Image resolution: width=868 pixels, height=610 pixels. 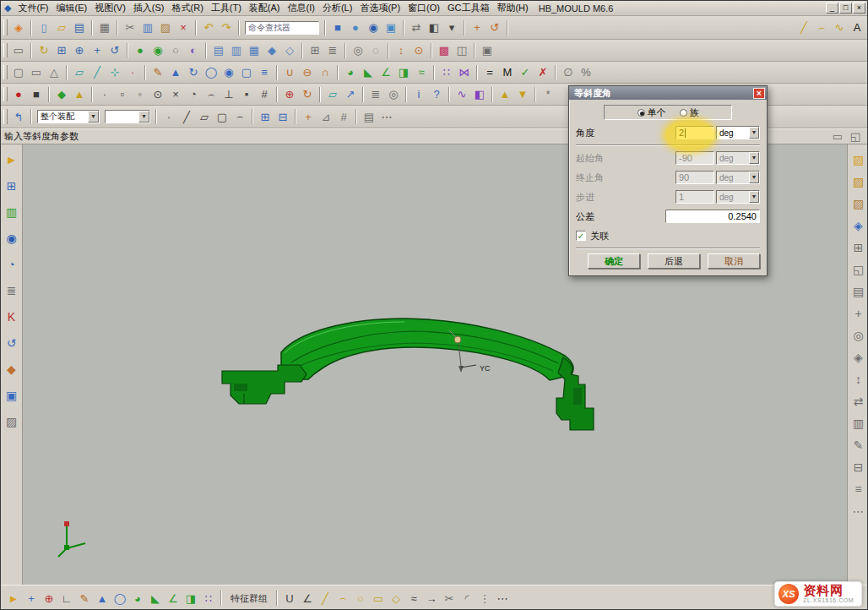 I want to click on top-view-icon: ▥, so click(x=236, y=51).